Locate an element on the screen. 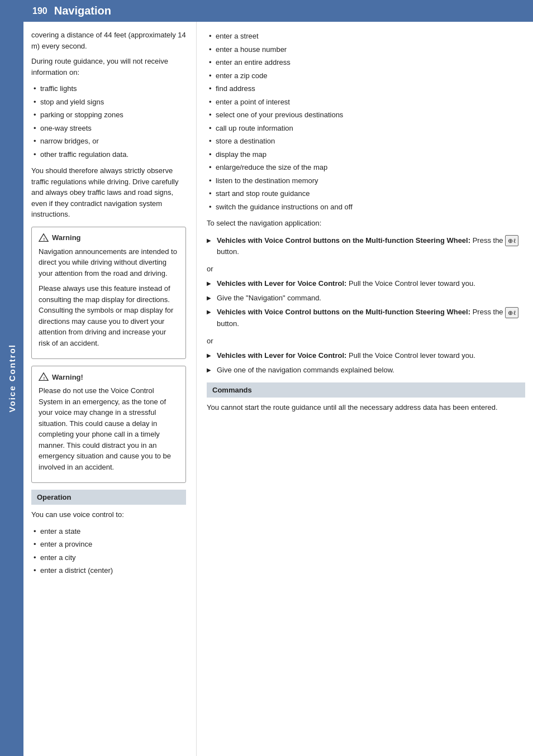 Image resolution: width=533 pixels, height=756 pixels. or-separator-2: or is located at coordinates (366, 341).